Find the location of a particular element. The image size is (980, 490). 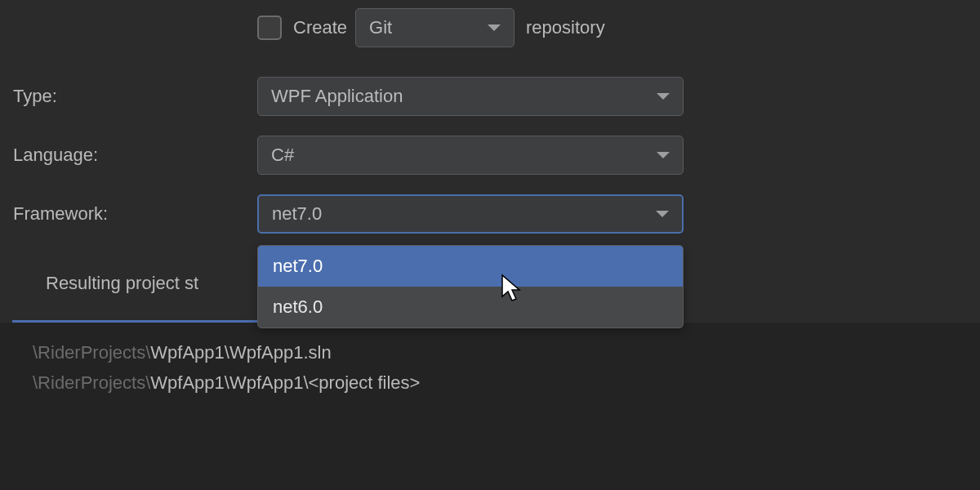

framework-dropdown-panel: net7.0 net6.0 is located at coordinates (470, 287).